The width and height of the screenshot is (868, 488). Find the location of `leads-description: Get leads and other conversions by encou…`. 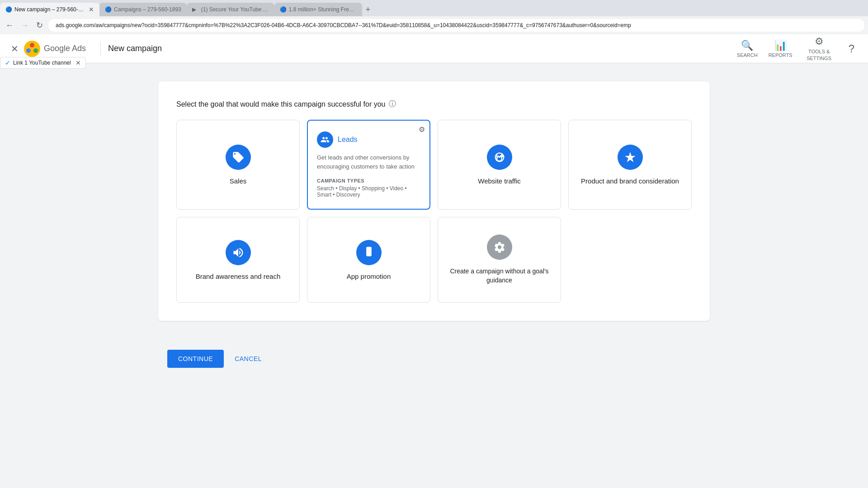

leads-description: Get leads and other conversions by encou… is located at coordinates (369, 162).